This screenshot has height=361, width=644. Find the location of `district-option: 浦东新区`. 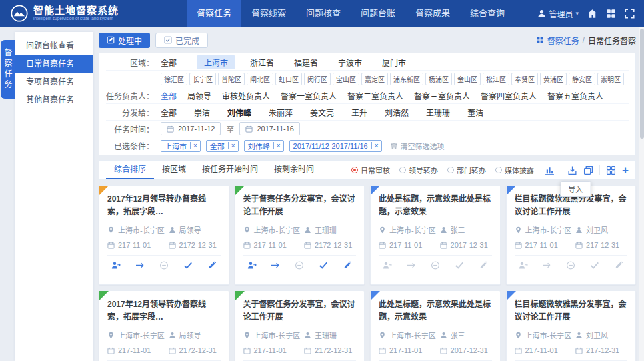

district-option: 浦东新区 is located at coordinates (407, 79).